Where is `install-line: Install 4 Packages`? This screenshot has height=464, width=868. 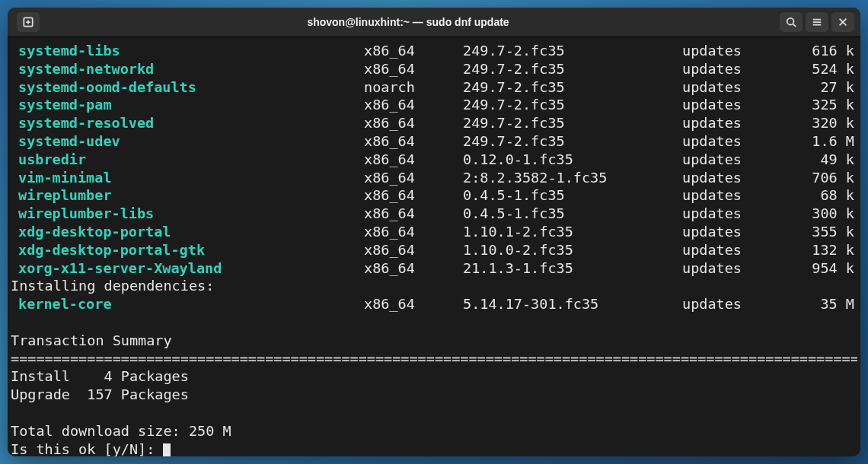 install-line: Install 4 Packages is located at coordinates (434, 377).